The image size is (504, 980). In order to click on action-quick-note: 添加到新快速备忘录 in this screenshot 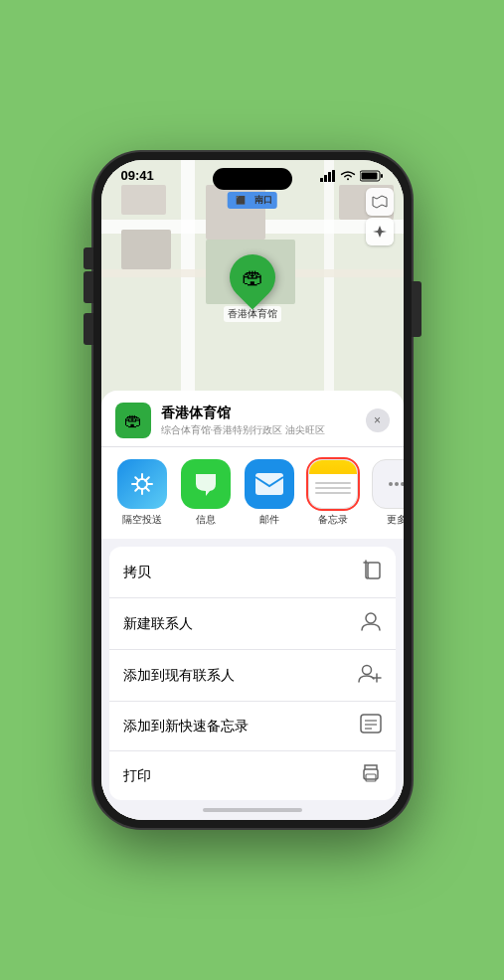, I will do `click(252, 727)`.